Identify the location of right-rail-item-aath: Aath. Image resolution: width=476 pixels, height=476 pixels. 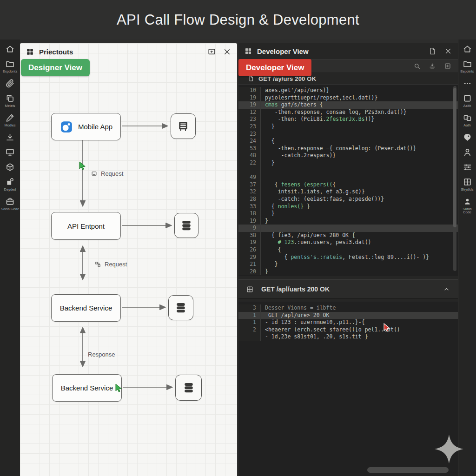
(468, 120).